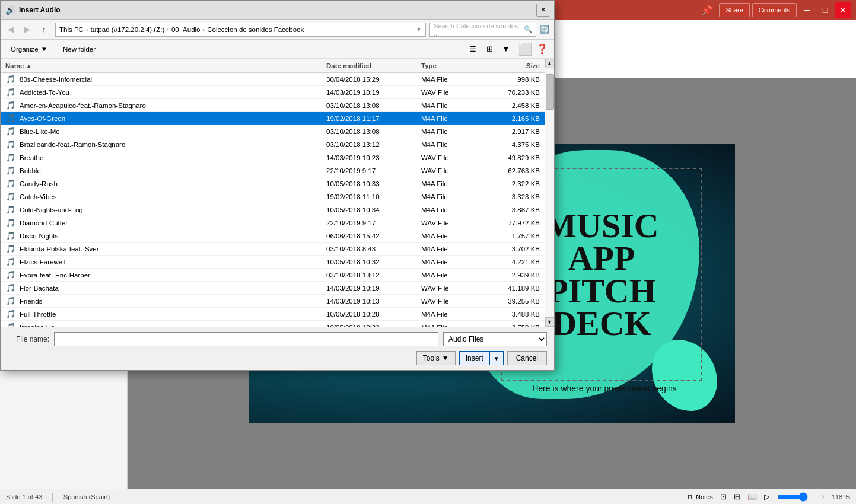 The height and width of the screenshot is (504, 856). I want to click on file-row: 🎵 Cold-Nights-and-Fog 10/05/2018 10:34 M…, so click(273, 210).